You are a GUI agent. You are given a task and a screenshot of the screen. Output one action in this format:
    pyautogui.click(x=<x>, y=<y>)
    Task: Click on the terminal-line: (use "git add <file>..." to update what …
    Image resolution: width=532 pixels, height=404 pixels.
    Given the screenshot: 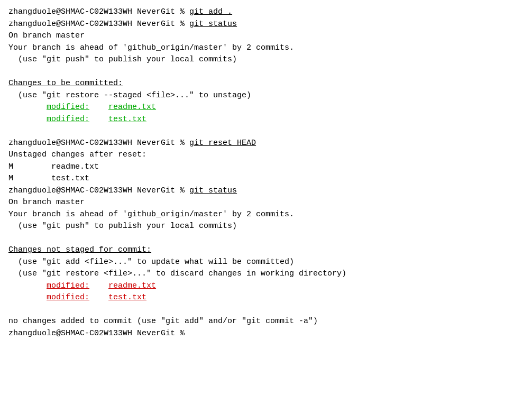 What is the action you would take?
    pyautogui.click(x=266, y=262)
    